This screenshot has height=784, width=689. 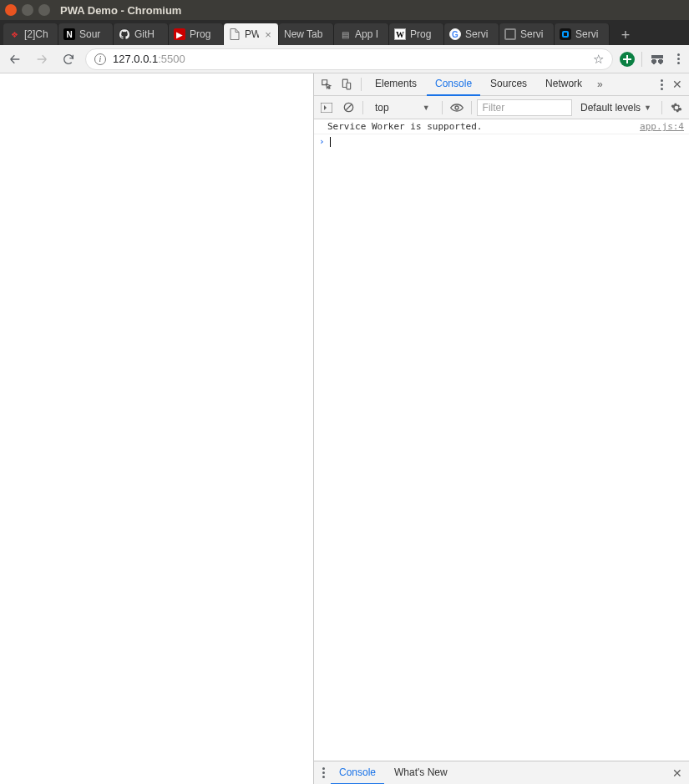 What do you see at coordinates (86, 34) in the screenshot?
I see `browser-tab: N Sour` at bounding box center [86, 34].